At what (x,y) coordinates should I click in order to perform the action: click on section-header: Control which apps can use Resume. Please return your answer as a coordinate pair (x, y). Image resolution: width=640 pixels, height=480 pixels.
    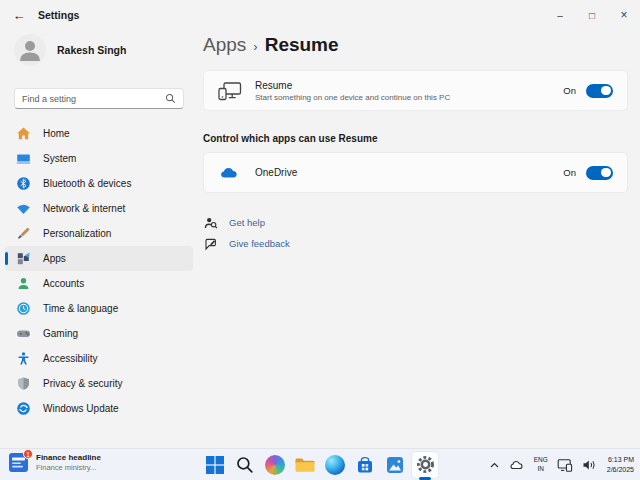
    Looking at the image, I should click on (290, 138).